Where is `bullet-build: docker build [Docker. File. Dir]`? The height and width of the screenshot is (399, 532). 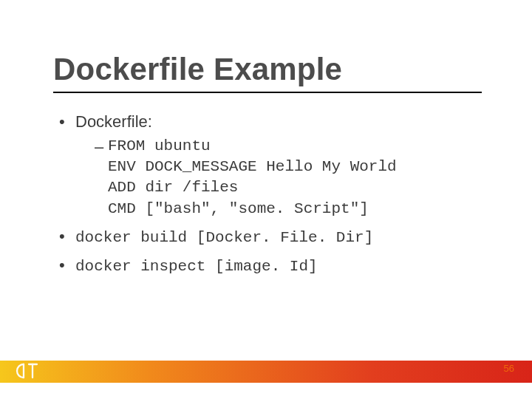
bullet-build: docker build [Docker. File. Dir] is located at coordinates (273, 236).